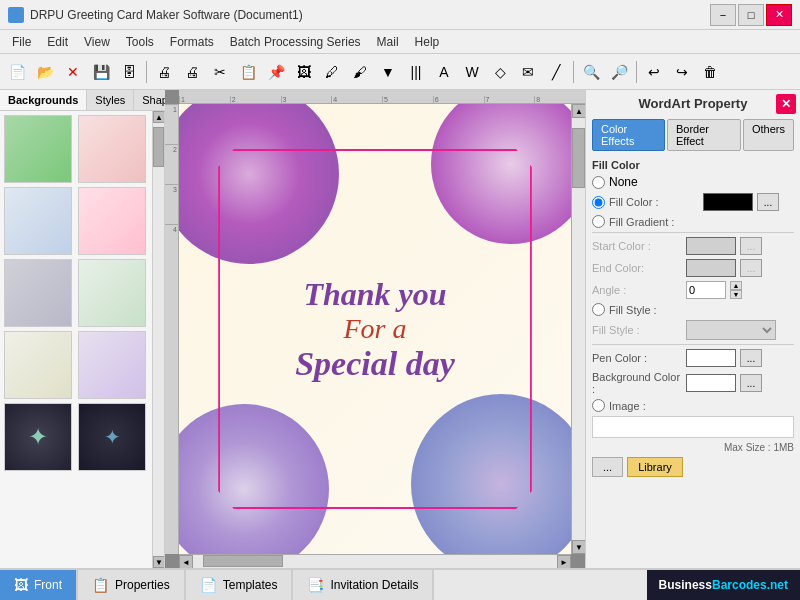 This screenshot has width=800, height=600. What do you see at coordinates (304, 72) in the screenshot?
I see `tb-image: 🖼` at bounding box center [304, 72].